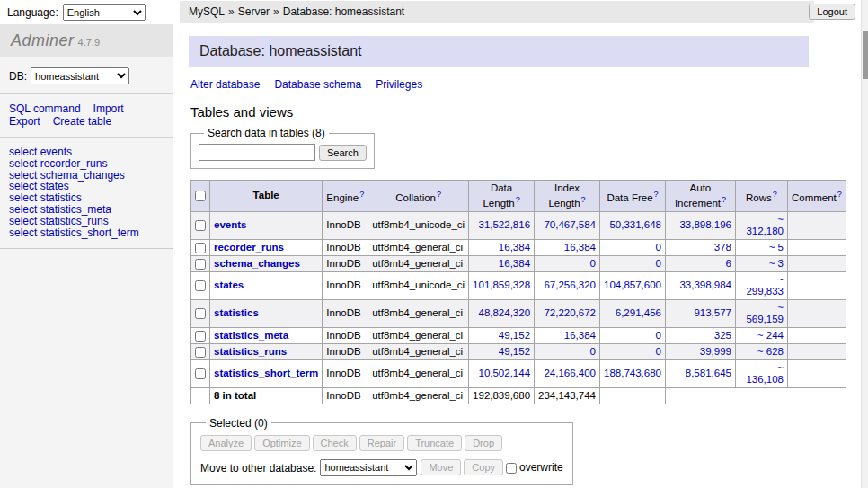 This screenshot has width=868, height=488. Describe the element at coordinates (226, 443) in the screenshot. I see `analyze-button: Analyze` at that location.